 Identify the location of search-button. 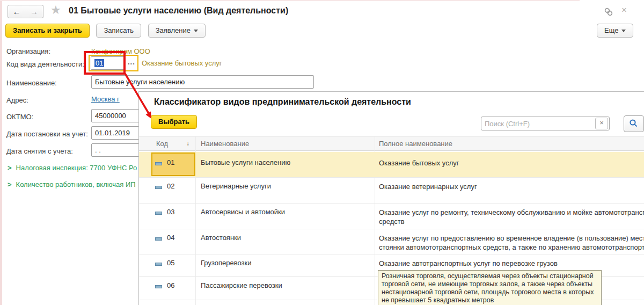
(634, 124).